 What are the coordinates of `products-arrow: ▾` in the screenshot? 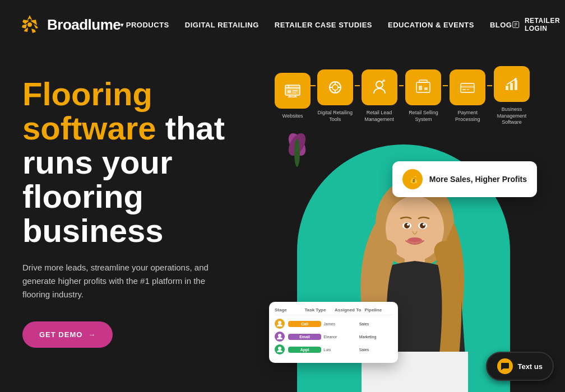 It's located at (122, 25).